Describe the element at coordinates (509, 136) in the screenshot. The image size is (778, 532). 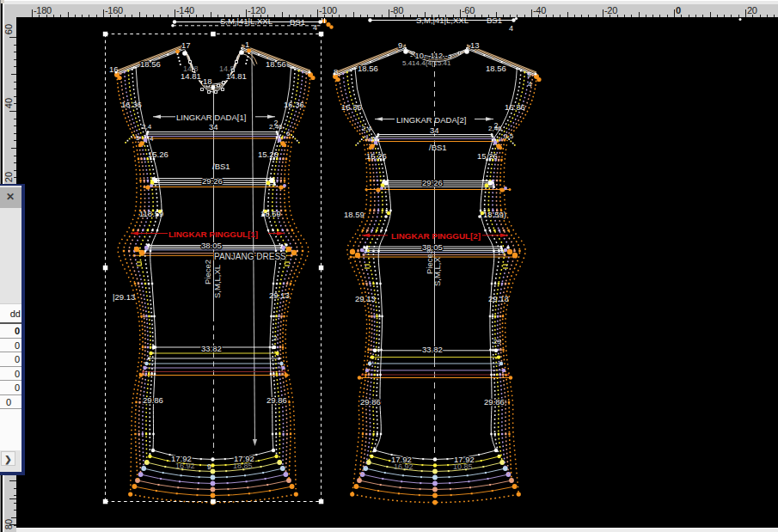
I see `svg-text: 0,5` at that location.